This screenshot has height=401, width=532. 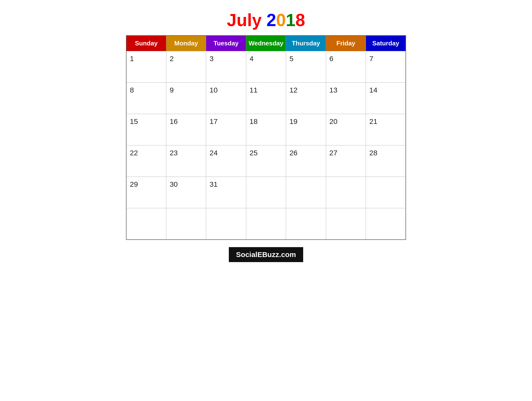 What do you see at coordinates (186, 130) in the screenshot?
I see `calendar-cell: 16` at bounding box center [186, 130].